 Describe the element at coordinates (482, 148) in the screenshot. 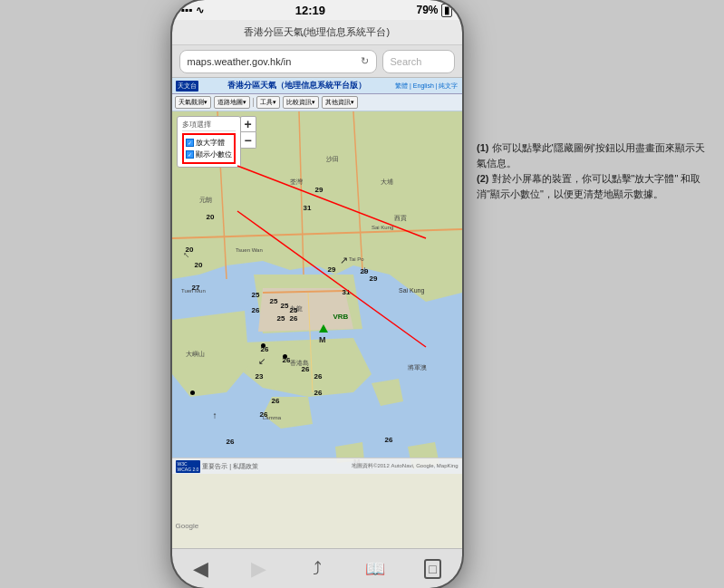

I see `annotation-1-number: (1)` at that location.